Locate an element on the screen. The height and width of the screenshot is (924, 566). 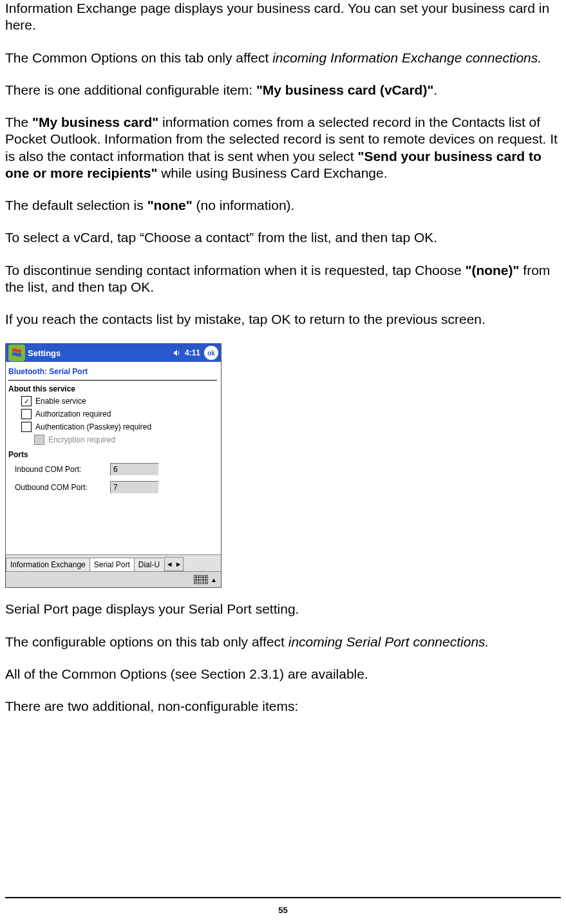
section-heading-ports: Ports is located at coordinates (113, 453).